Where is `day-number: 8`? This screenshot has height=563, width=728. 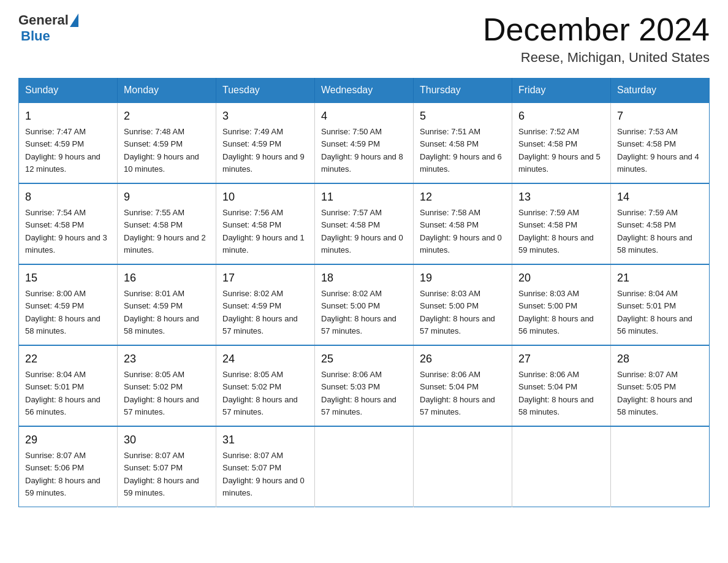
day-number: 8 is located at coordinates (68, 197).